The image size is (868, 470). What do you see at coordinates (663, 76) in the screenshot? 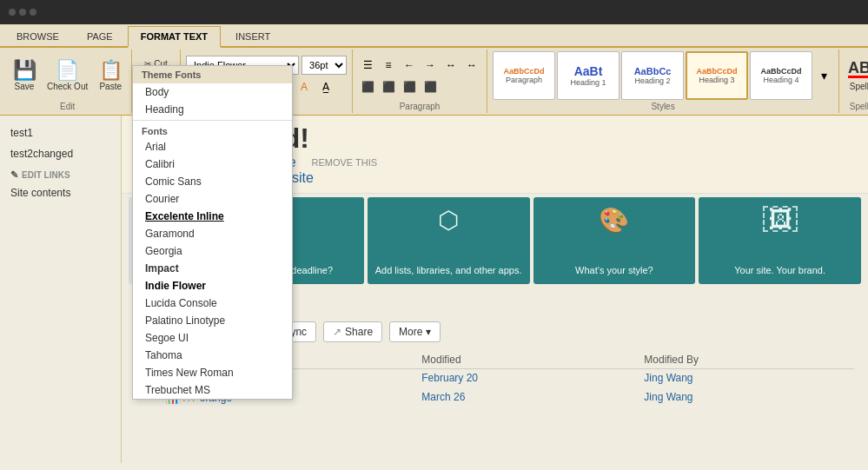
I see `style-options: AaBbCcDd Paragraph AaBt Heading 1 AaBbCc…` at bounding box center [663, 76].